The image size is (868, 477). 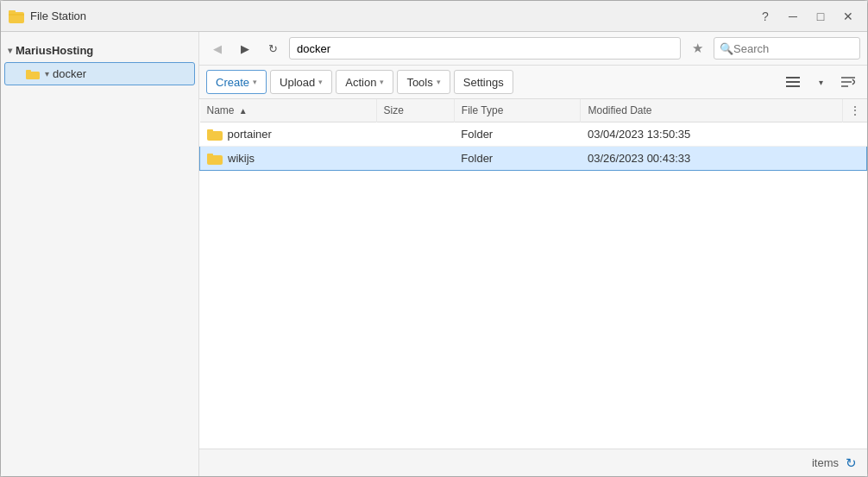 I want to click on table-row: wikijs Folder 03/26/2023 00:43:33, so click(x=533, y=159).